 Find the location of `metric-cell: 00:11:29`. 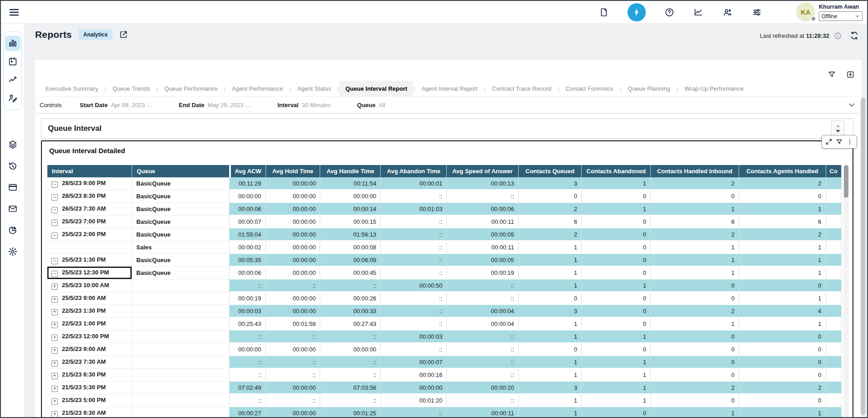

metric-cell: 00:11:29 is located at coordinates (248, 184).